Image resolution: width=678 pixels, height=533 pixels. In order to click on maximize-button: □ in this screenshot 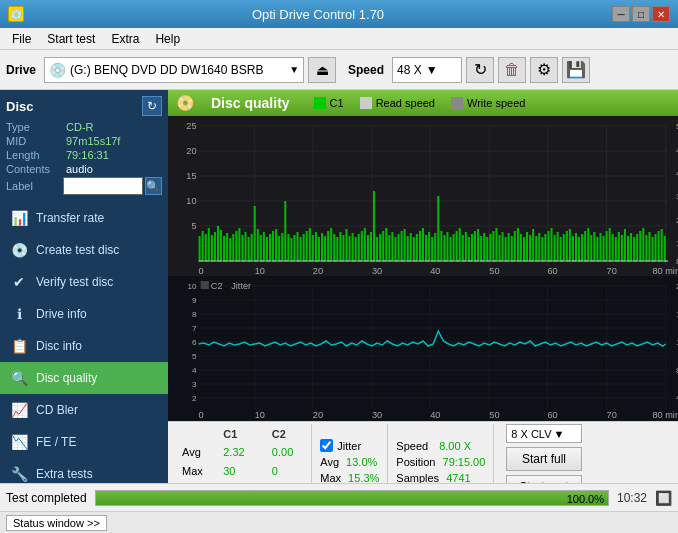, I will do `click(641, 14)`.